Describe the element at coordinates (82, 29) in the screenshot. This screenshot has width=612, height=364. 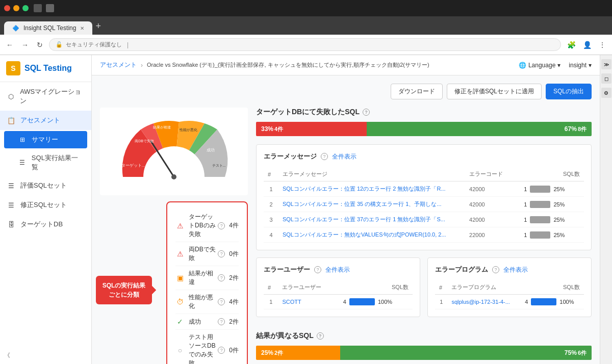
I see `tab-close-btn: ✕` at that location.